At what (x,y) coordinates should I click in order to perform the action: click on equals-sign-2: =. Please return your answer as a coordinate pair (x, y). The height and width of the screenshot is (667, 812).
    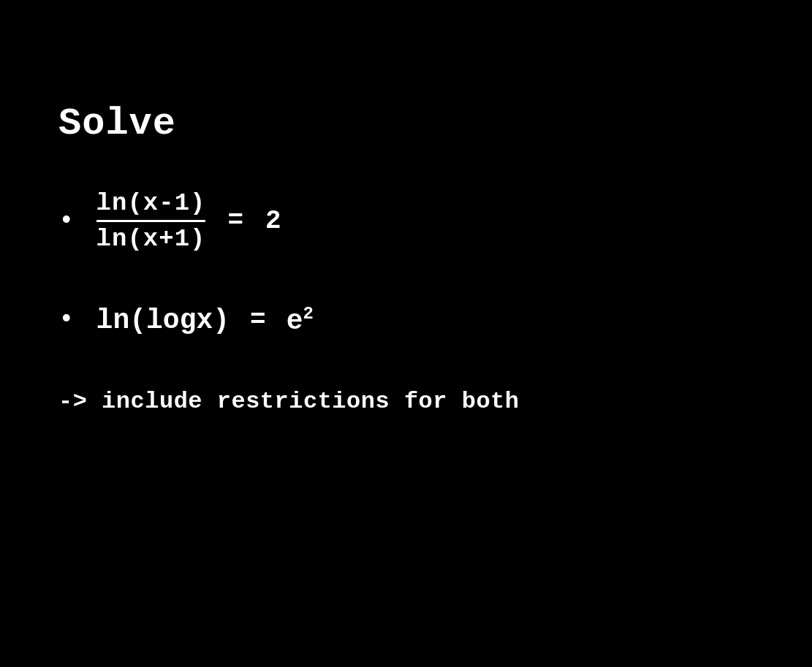
    Looking at the image, I should click on (258, 320).